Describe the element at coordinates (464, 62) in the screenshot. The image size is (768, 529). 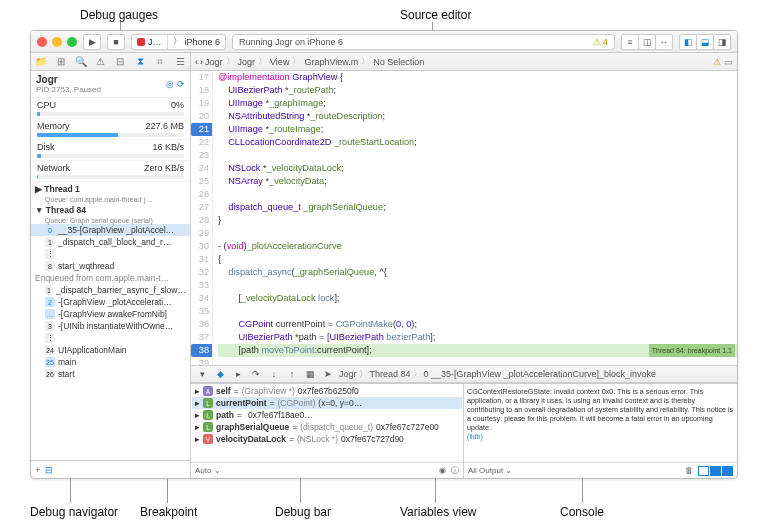
I see `jump-bar: ‹ › Jogr〉Jogr〉View〉GraphView.m〉No Select…` at that location.